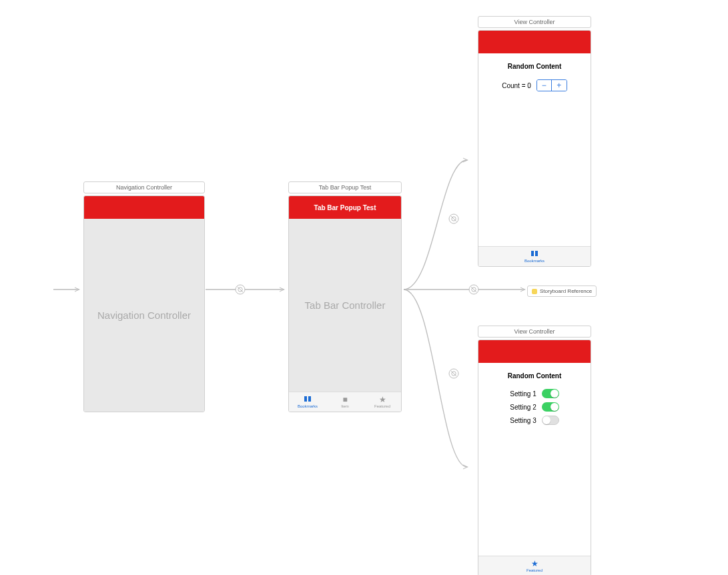  Describe the element at coordinates (551, 394) in the screenshot. I see `setting-1-switch` at that location.